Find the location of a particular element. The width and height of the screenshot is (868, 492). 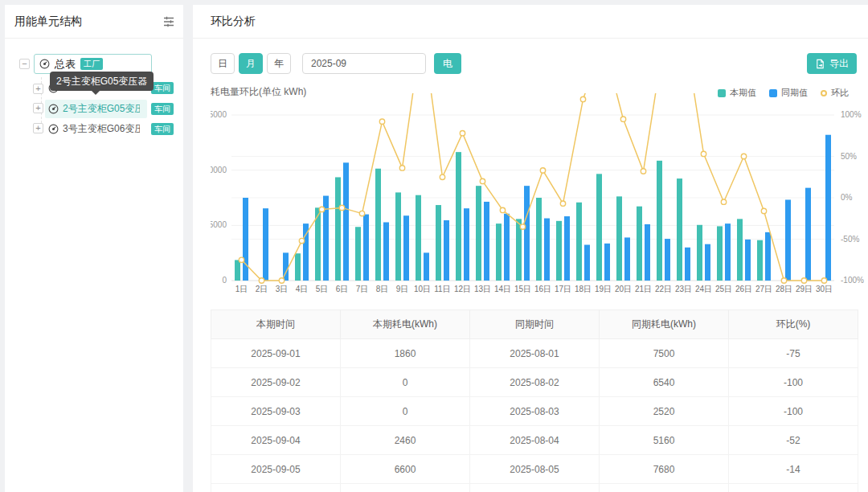

svg-text: 12日 is located at coordinates (463, 289).